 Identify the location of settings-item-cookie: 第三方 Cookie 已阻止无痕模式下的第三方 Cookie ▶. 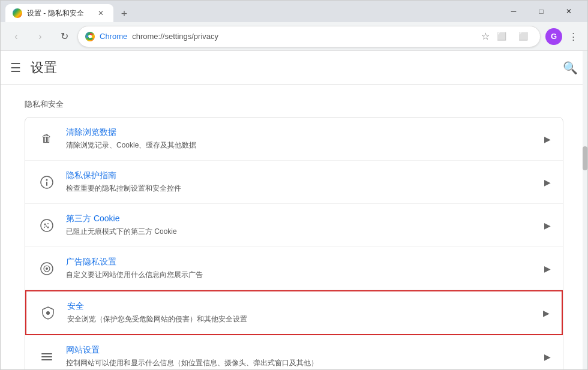
(294, 225).